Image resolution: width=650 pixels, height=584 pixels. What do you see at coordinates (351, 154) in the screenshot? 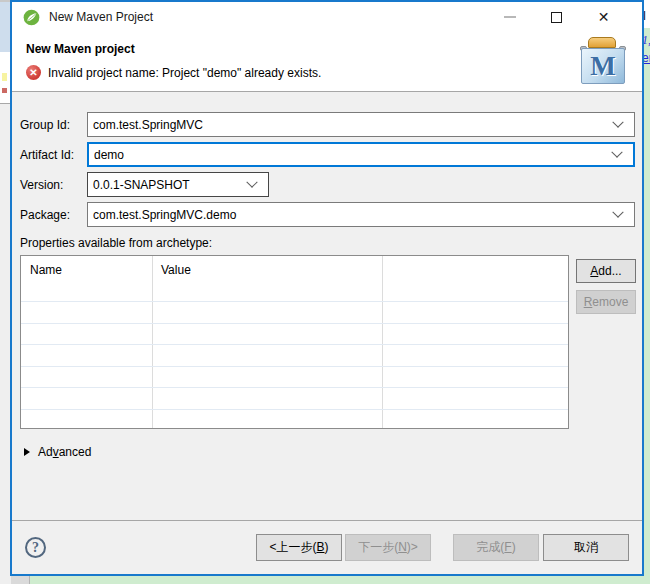
I see `artifact-id-input` at bounding box center [351, 154].